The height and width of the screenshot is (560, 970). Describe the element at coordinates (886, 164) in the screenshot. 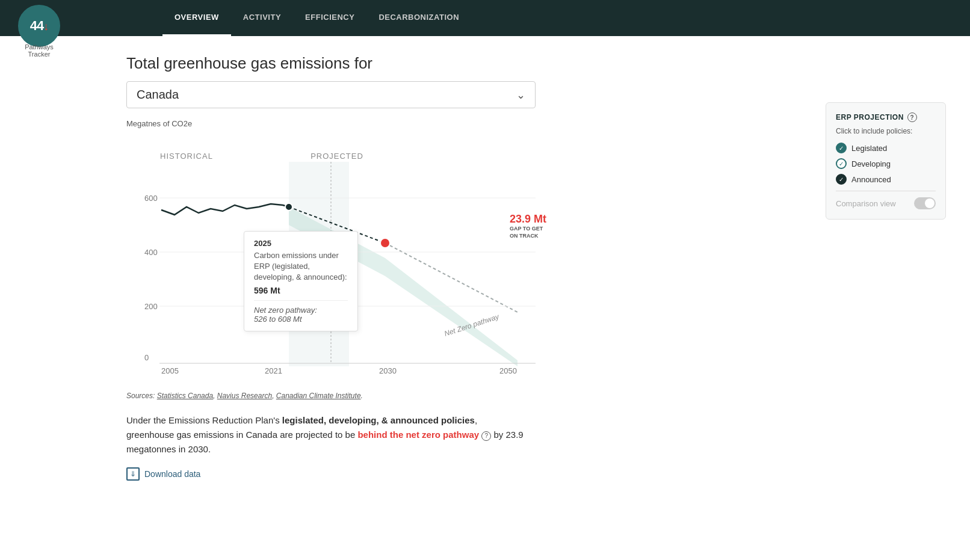

I see `policy-developing: ✓ Developing` at that location.